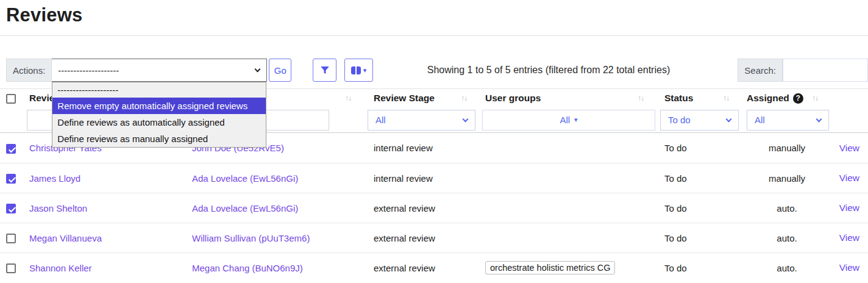 This screenshot has width=868, height=283. I want to click on header-review-stage-label: Review Stage, so click(404, 98).